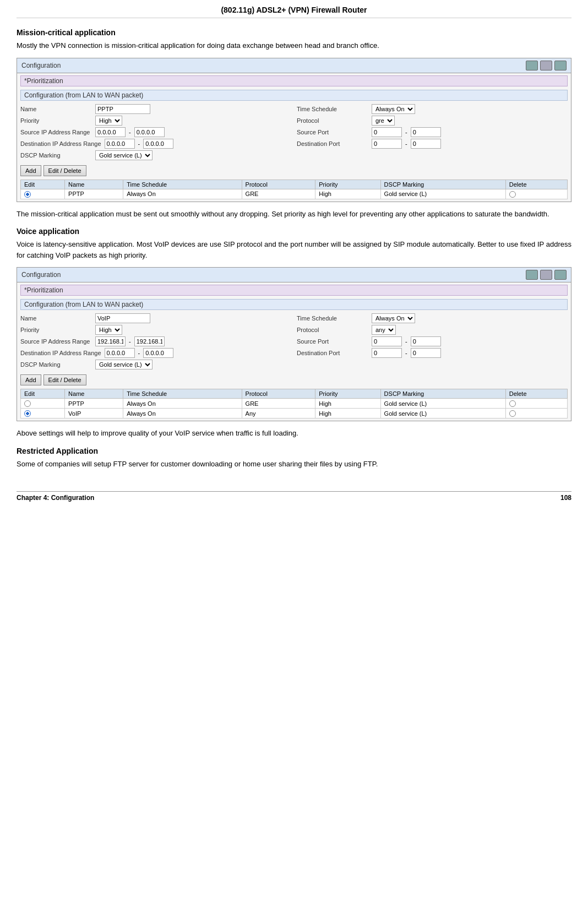 The image size is (588, 897). What do you see at coordinates (65, 171) in the screenshot?
I see `edit-delete-button-1: Edit / Delete` at bounding box center [65, 171].